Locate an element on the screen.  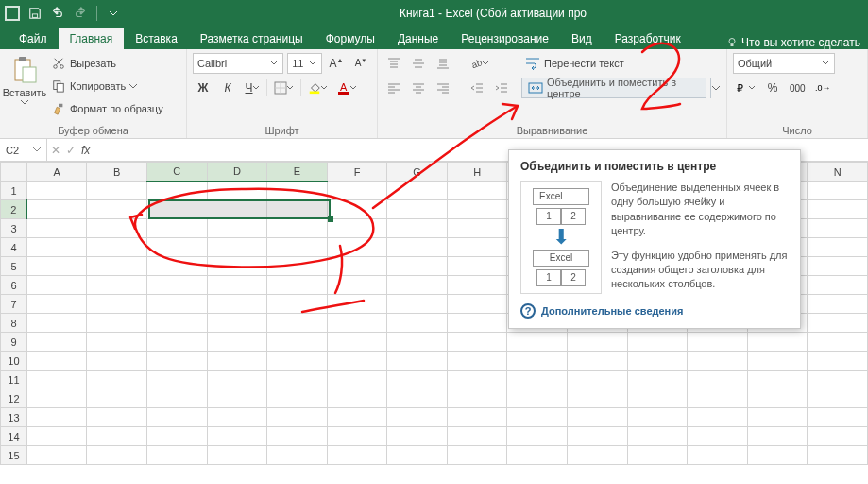
row-header: 1 is located at coordinates (14, 191).